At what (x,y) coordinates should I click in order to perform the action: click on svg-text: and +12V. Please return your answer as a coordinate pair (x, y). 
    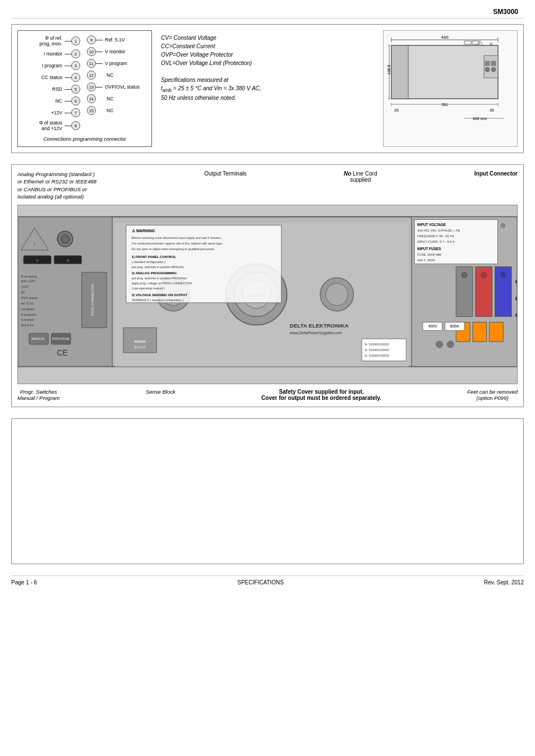
    Looking at the image, I should click on (28, 281).